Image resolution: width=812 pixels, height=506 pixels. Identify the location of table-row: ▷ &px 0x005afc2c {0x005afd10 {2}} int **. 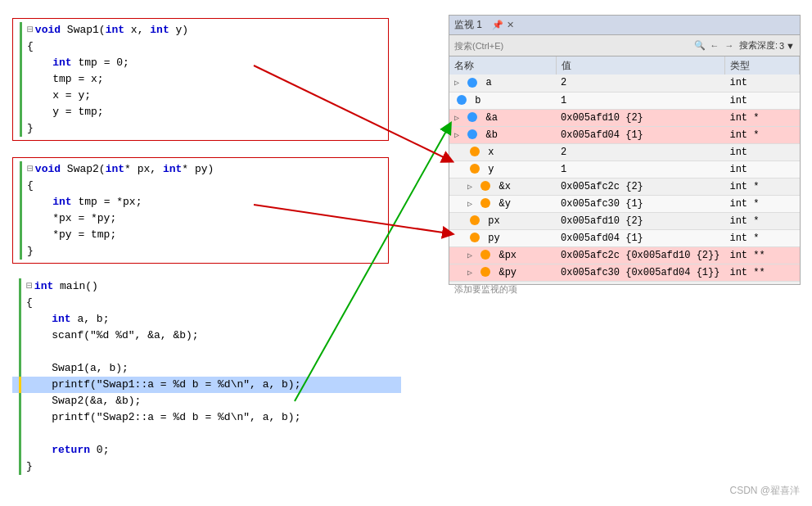
(625, 255).